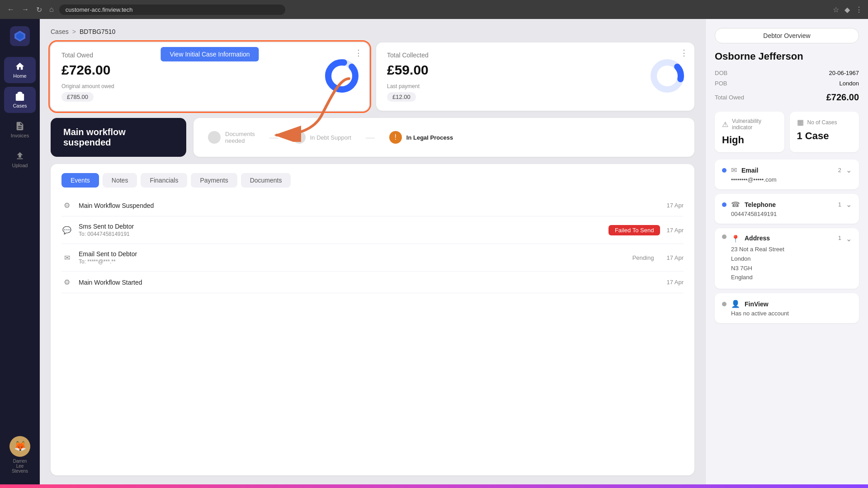 This screenshot has width=868, height=488. I want to click on pob-row: POB London, so click(787, 83).